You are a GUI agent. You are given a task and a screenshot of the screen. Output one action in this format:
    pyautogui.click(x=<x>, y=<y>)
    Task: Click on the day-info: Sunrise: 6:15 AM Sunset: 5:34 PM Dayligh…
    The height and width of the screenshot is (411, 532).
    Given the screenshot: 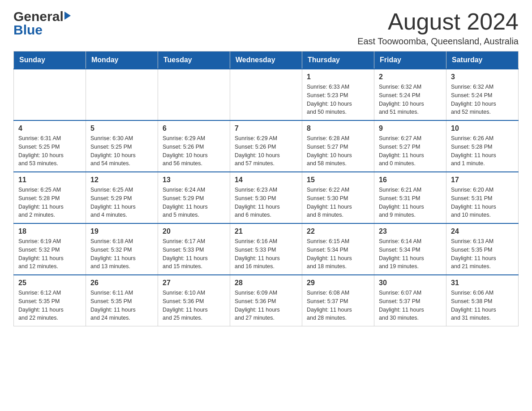 What is the action you would take?
    pyautogui.click(x=338, y=254)
    